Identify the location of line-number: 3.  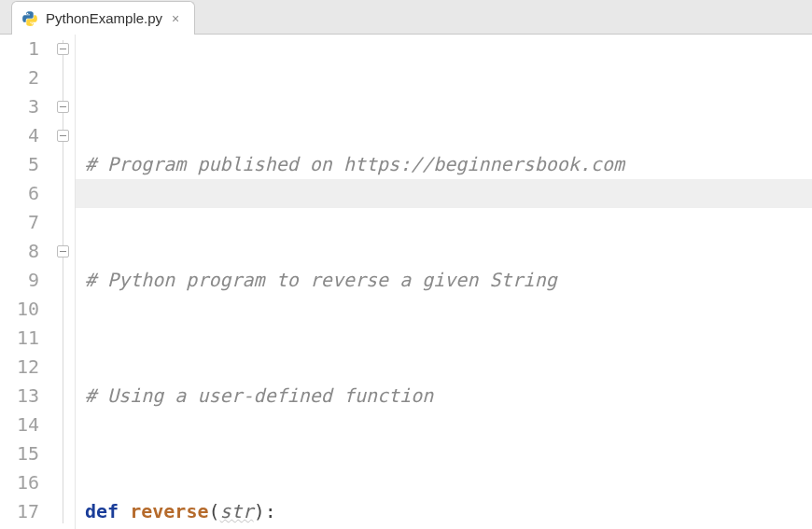
(20, 106).